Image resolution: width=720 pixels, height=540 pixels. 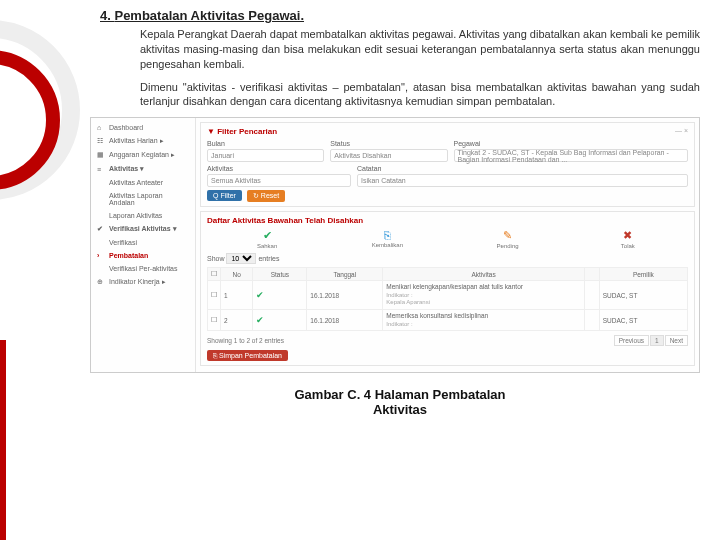 What do you see at coordinates (400, 16) in the screenshot?
I see `section-heading: 4. Pembatalan Aktivitas Pegawai.` at bounding box center [400, 16].